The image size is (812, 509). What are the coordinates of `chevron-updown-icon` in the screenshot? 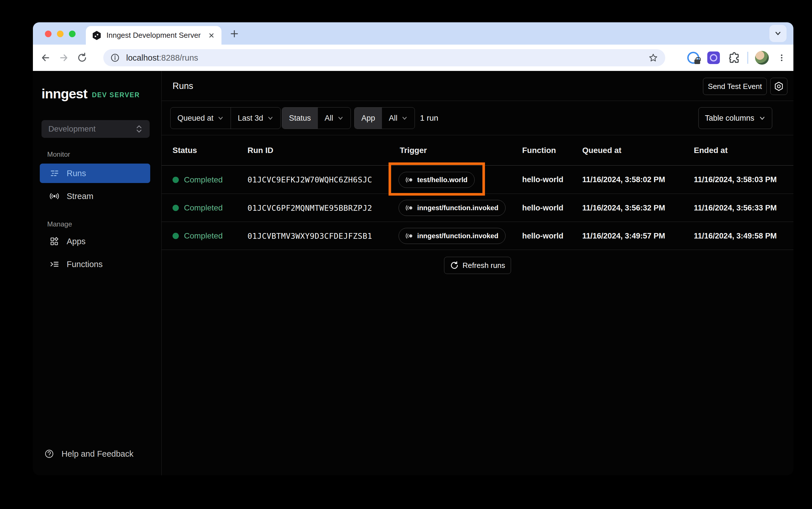 It's located at (139, 129).